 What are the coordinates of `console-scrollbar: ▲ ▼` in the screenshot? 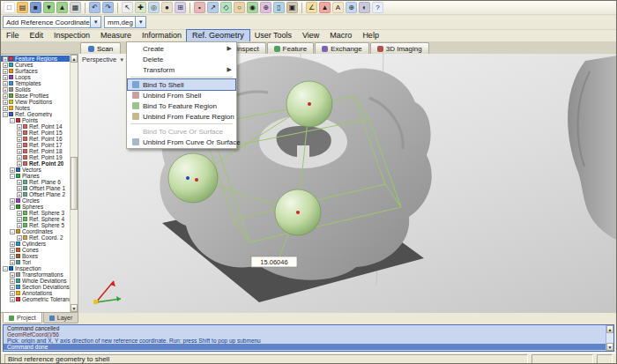 It's located at (610, 338).